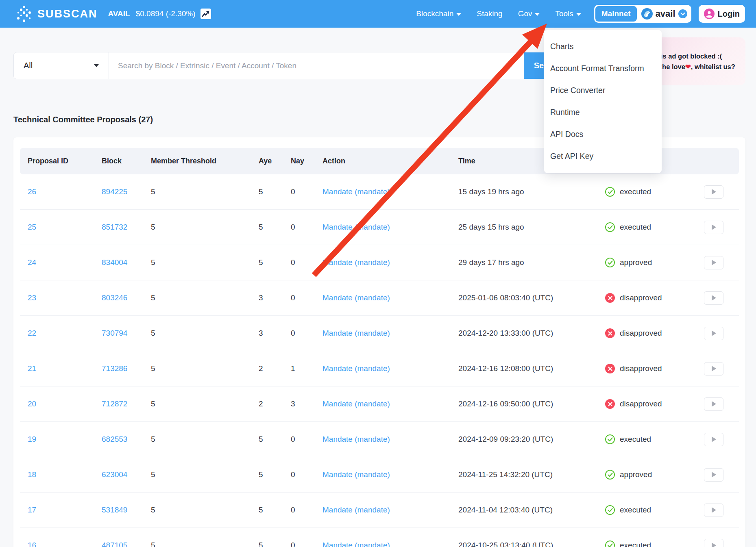  Describe the element at coordinates (60, 510) in the screenshot. I see `proposal-id-link: 17` at that location.